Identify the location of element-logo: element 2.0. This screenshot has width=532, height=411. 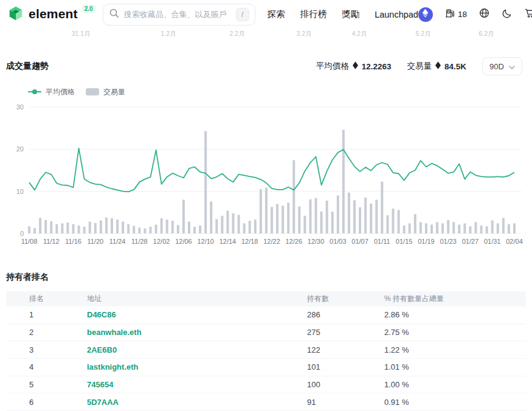
(51, 15).